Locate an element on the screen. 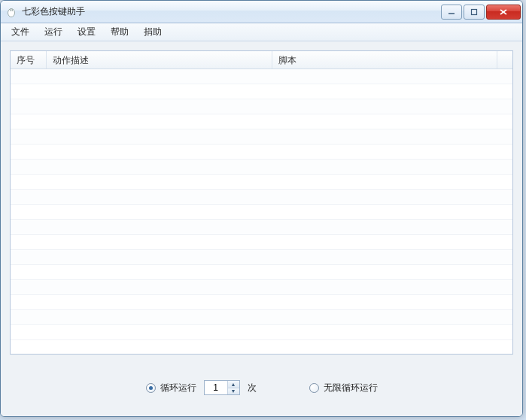 The height and width of the screenshot is (420, 526). spinner-up-icon: ▲ is located at coordinates (233, 385).